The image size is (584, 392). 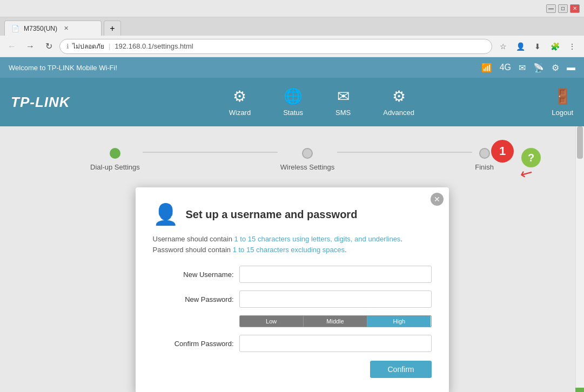 I want to click on settings-status-icon: ⚙, so click(x=555, y=68).